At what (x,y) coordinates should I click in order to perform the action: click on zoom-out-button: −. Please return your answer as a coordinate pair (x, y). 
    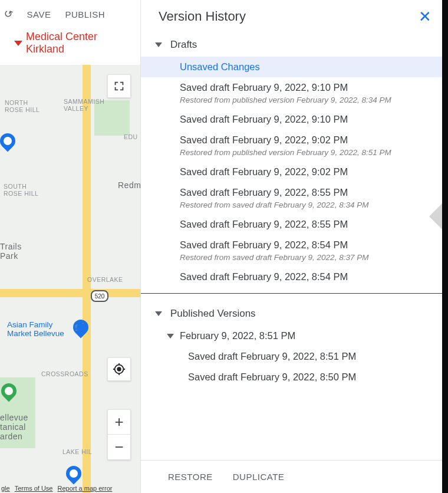
    Looking at the image, I should click on (119, 447).